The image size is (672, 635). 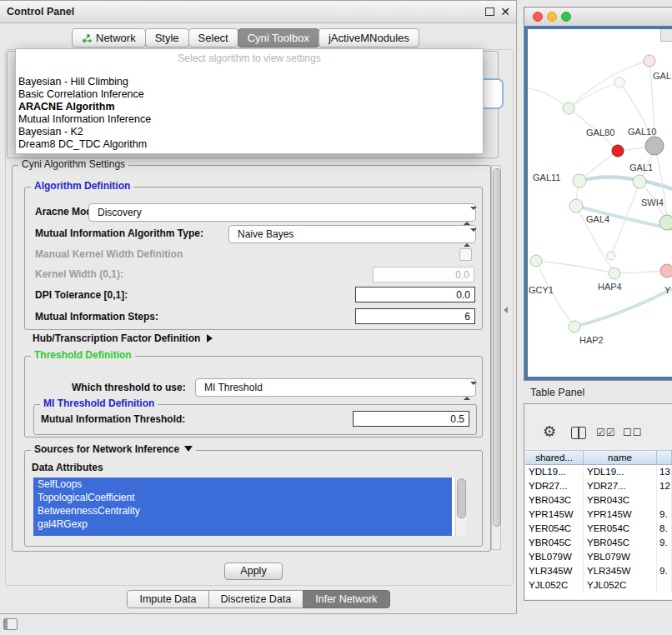 I want to click on data-attributes-list: SelfLoops TopologicalCoefficient Between…, so click(x=250, y=507).